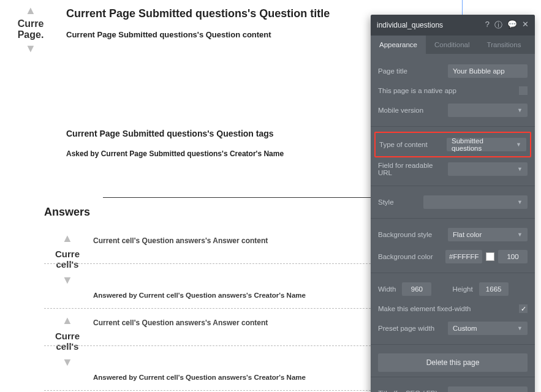  What do you see at coordinates (67, 212) in the screenshot?
I see `answers-heading: Answers` at bounding box center [67, 212].